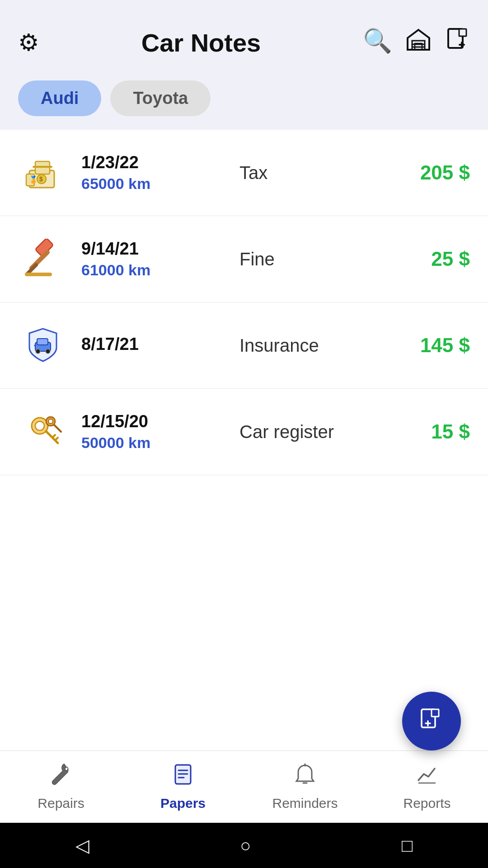 This screenshot has height=868, width=488. Describe the element at coordinates (201, 42) in the screenshot. I see `app-title: Car Notes` at that location.